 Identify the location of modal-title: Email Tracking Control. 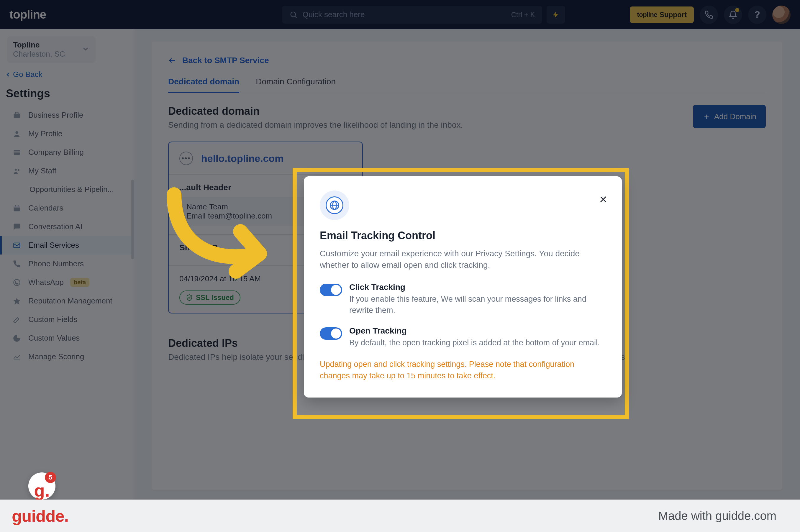
(463, 235).